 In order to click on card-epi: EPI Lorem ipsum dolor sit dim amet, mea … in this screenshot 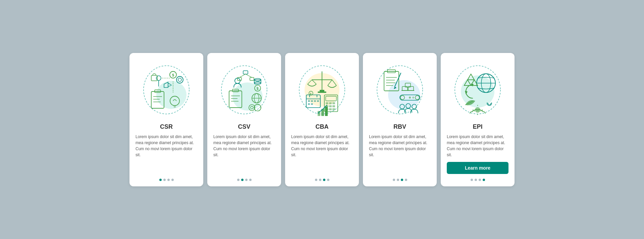, I will do `click(478, 120)`.